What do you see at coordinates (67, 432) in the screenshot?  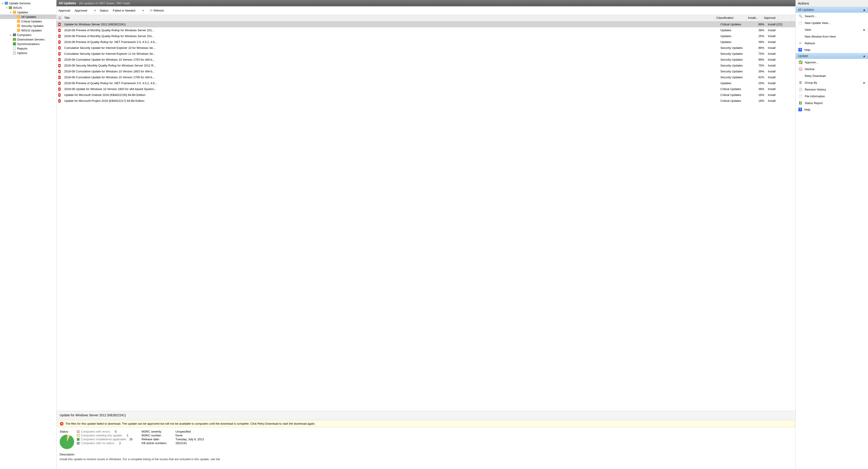 I see `status-label: Status:` at bounding box center [67, 432].